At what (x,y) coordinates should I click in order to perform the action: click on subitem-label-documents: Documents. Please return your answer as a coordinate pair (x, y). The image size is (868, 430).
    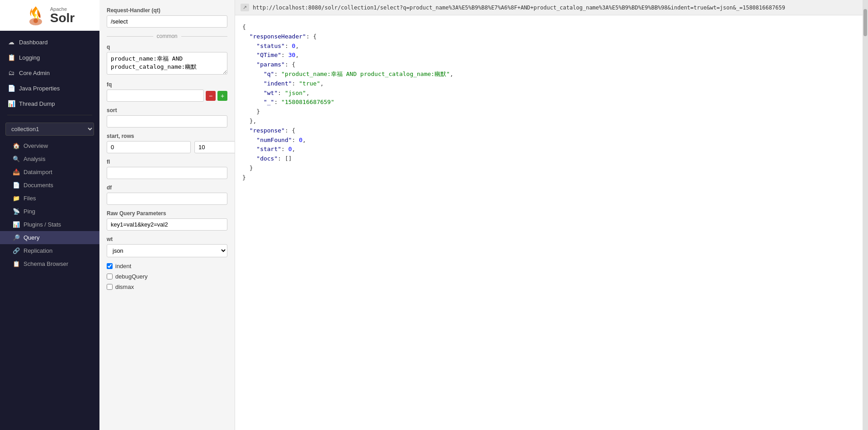
    Looking at the image, I should click on (38, 185).